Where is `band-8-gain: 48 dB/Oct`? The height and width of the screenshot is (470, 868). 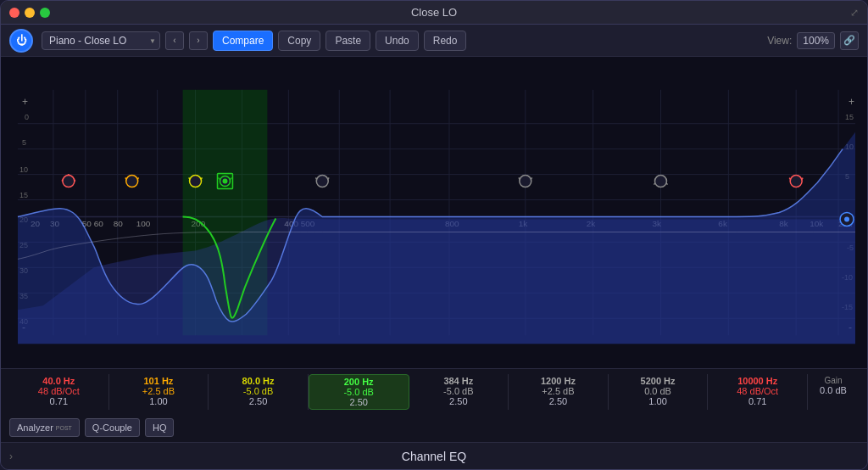 band-8-gain: 48 dB/Oct is located at coordinates (758, 391).